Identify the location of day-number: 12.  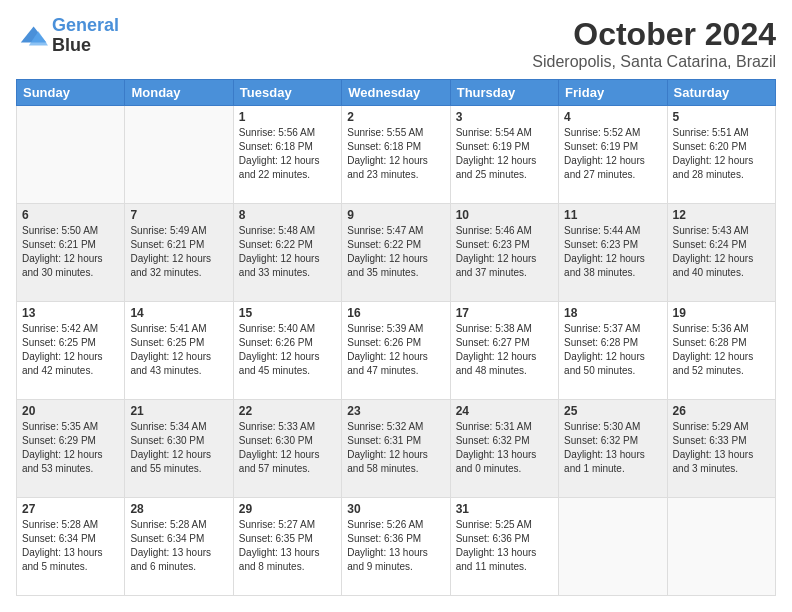
(722, 215).